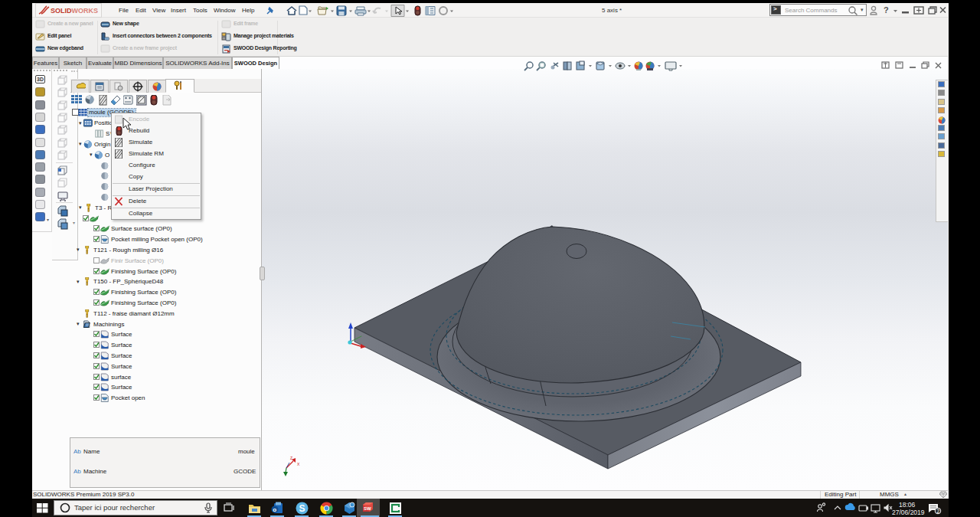 The width and height of the screenshot is (980, 517). Describe the element at coordinates (302, 509) in the screenshot. I see `svg-text: S` at that location.